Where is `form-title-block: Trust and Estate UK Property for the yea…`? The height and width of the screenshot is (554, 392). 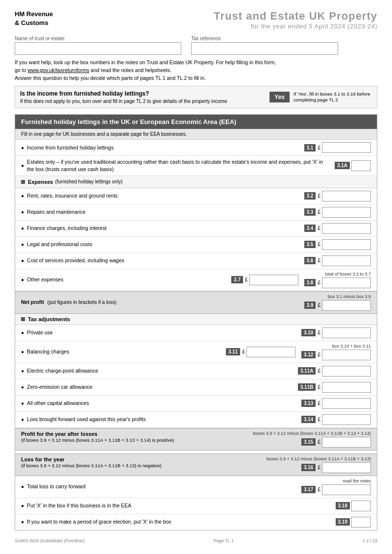 form-title-block: Trust and Estate UK Property for the yea… is located at coordinates (295, 20).